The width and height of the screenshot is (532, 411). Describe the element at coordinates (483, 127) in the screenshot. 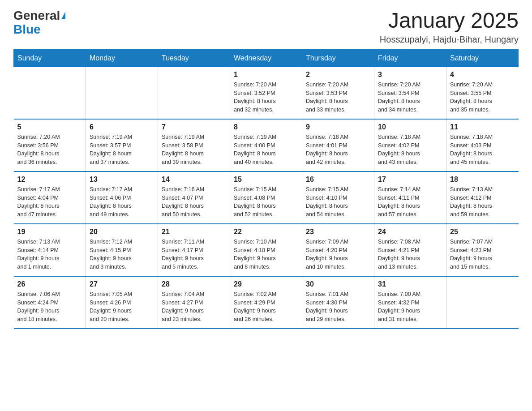

I see `day-number: 11` at that location.